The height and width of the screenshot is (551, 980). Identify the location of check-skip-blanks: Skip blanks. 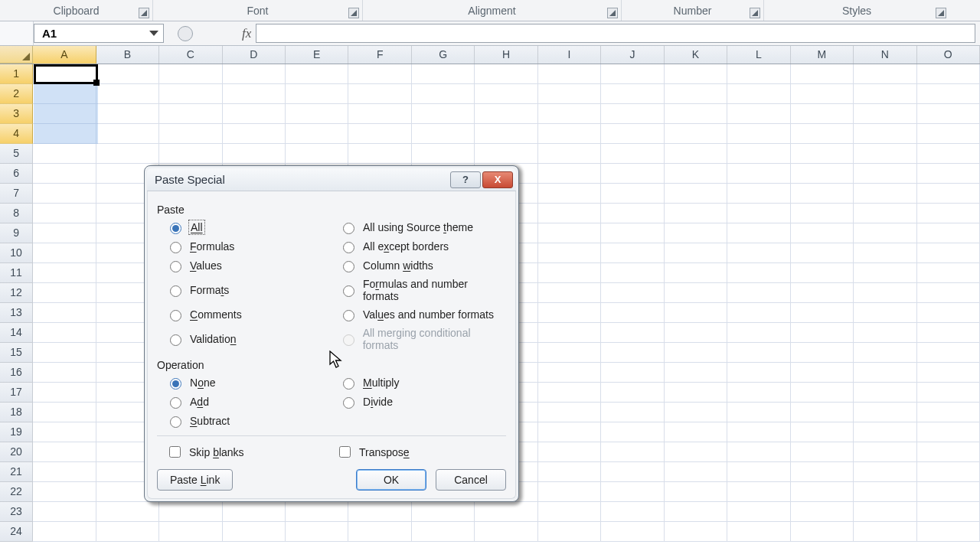
(251, 452).